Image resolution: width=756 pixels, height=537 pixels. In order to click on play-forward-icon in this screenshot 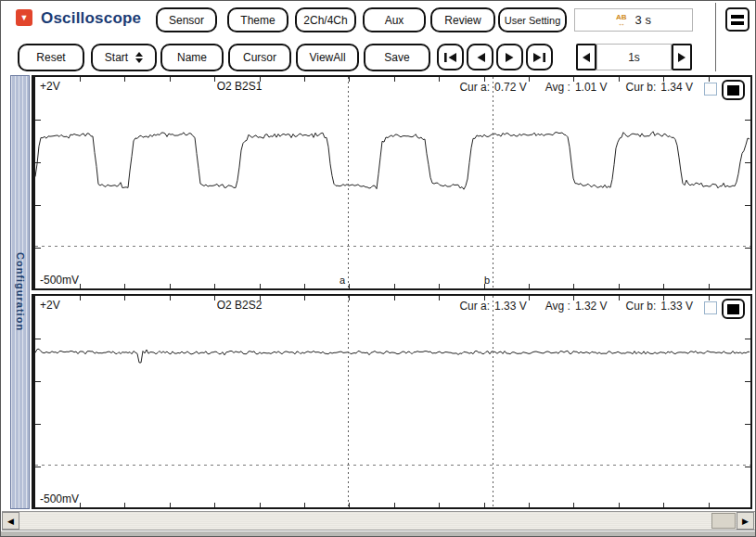, I will do `click(510, 58)`.